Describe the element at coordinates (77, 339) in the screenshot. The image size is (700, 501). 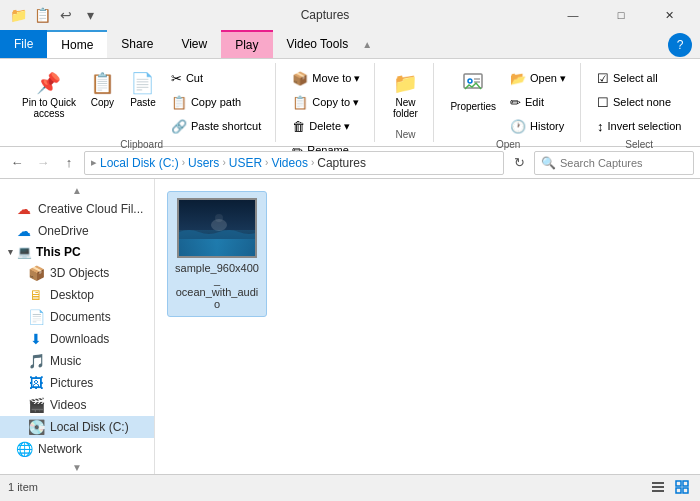
I see `sidebar-item-downloads: ⬇ Downloads` at that location.